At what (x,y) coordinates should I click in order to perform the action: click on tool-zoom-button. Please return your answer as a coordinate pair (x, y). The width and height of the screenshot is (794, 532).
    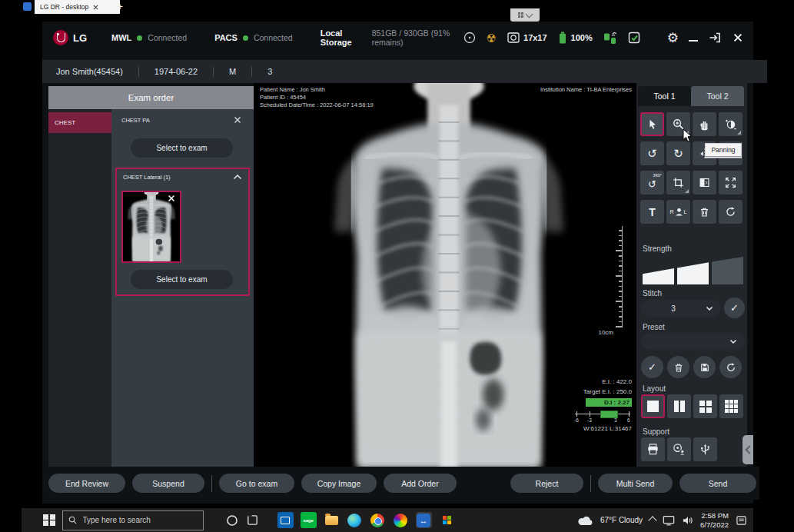
    Looking at the image, I should click on (678, 125).